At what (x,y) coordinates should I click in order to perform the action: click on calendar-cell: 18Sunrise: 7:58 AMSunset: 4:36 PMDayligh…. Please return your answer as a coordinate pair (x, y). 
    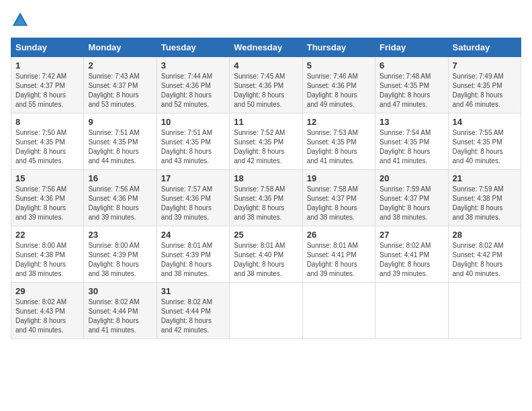
    Looking at the image, I should click on (266, 198).